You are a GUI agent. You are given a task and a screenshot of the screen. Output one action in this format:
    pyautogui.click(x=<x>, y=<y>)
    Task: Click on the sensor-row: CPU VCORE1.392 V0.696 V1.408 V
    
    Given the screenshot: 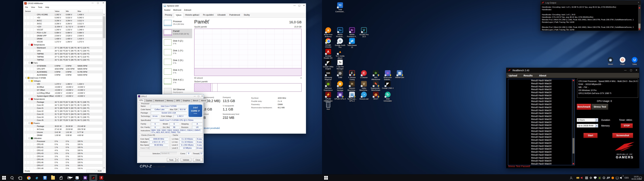 What is the action you would take?
    pyautogui.click(x=63, y=14)
    